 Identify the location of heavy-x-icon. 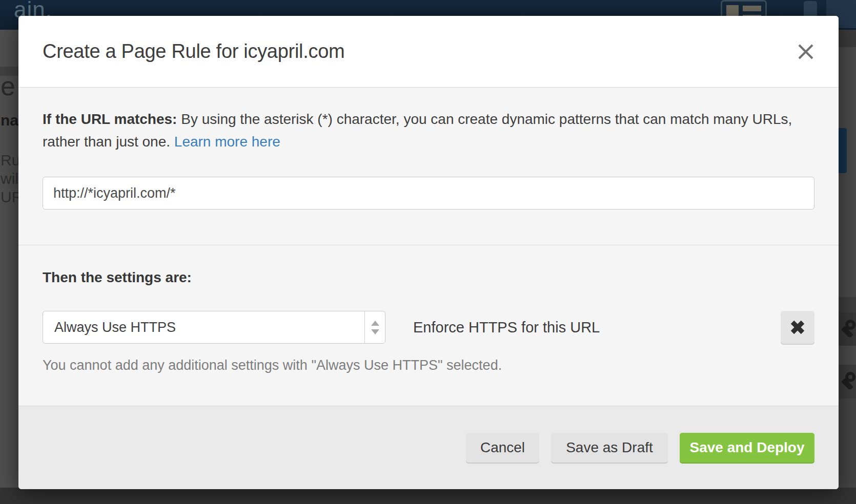
(798, 327).